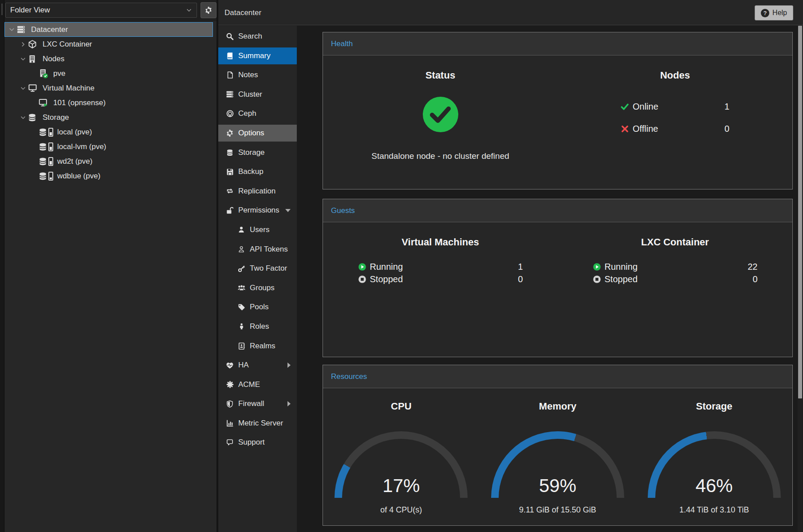 The width and height of the screenshot is (803, 532). What do you see at coordinates (53, 59) in the screenshot?
I see `tree-item-label: Nodes` at bounding box center [53, 59].